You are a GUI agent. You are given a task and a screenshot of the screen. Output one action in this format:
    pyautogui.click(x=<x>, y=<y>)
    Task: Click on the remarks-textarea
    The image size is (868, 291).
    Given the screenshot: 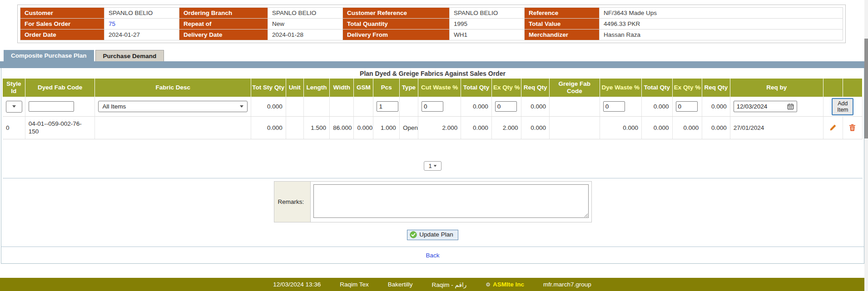 What is the action you would take?
    pyautogui.click(x=451, y=201)
    